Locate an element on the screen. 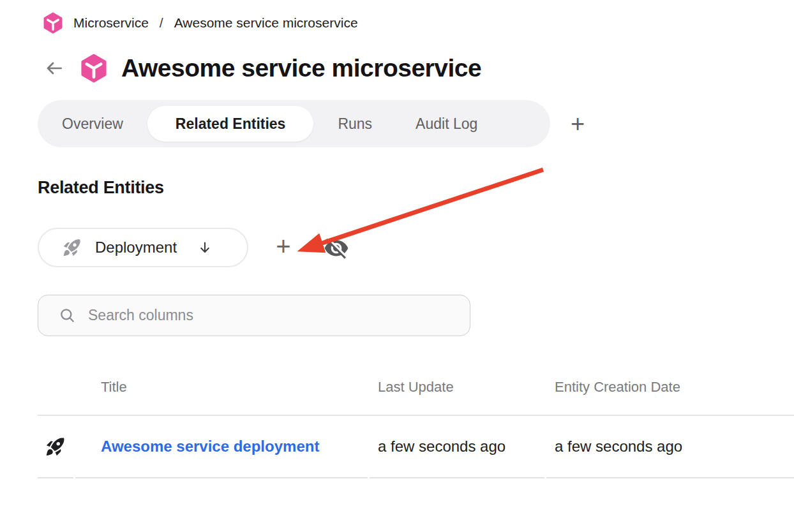 The width and height of the screenshot is (794, 532). tab-overview: Overview is located at coordinates (93, 124).